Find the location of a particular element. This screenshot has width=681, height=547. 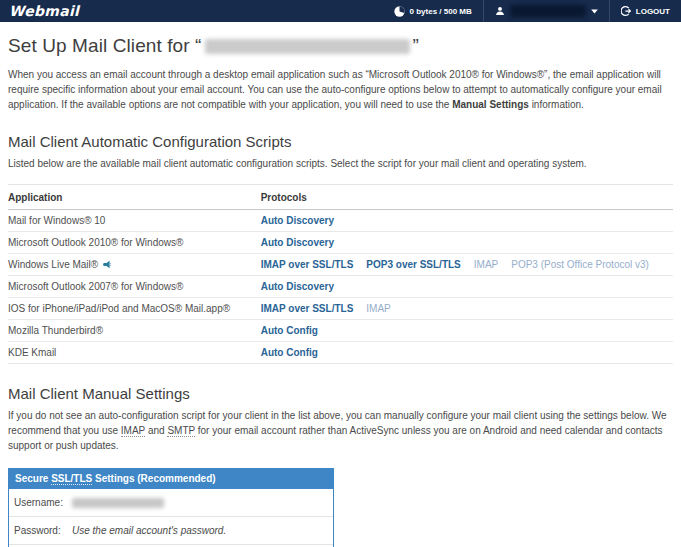

top-bar: Webmail 0 bytes / 500 MB is located at coordinates (340, 11).